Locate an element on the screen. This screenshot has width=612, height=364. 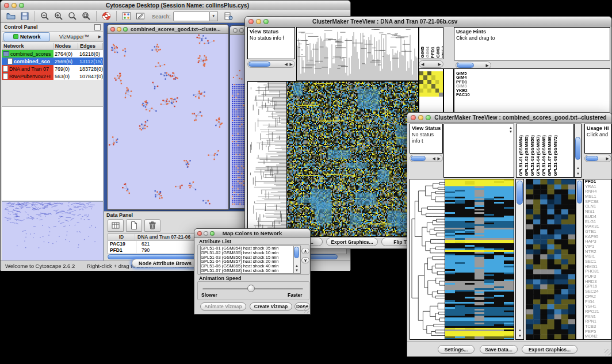
tv2-detail-heatmap is located at coordinates (551, 259).